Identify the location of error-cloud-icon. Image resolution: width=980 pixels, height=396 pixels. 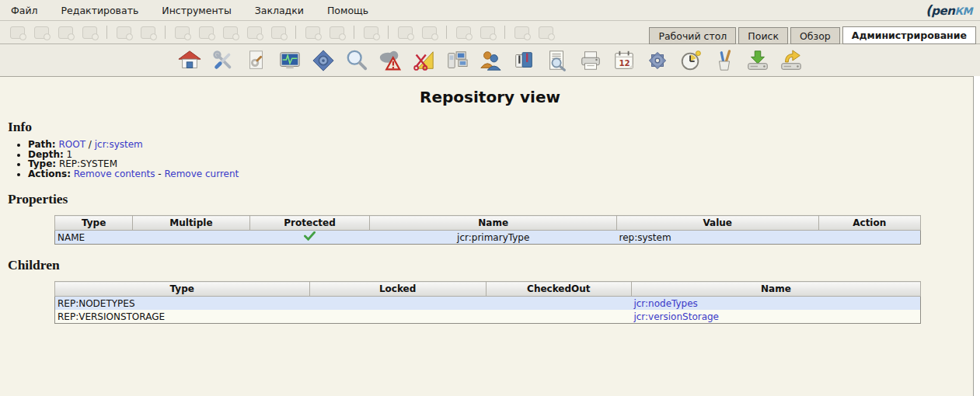
(390, 61).